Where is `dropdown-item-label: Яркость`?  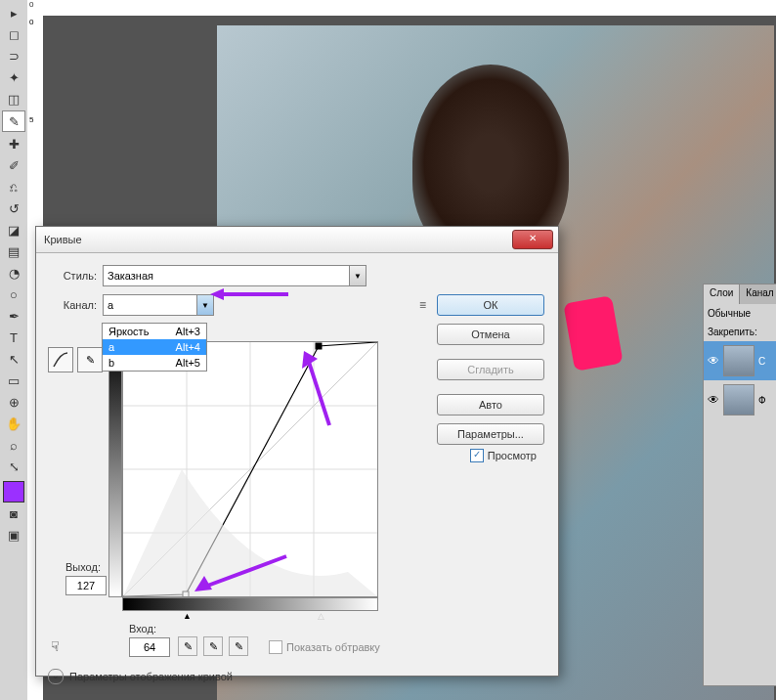
dropdown-item-label: Яркость is located at coordinates (129, 331).